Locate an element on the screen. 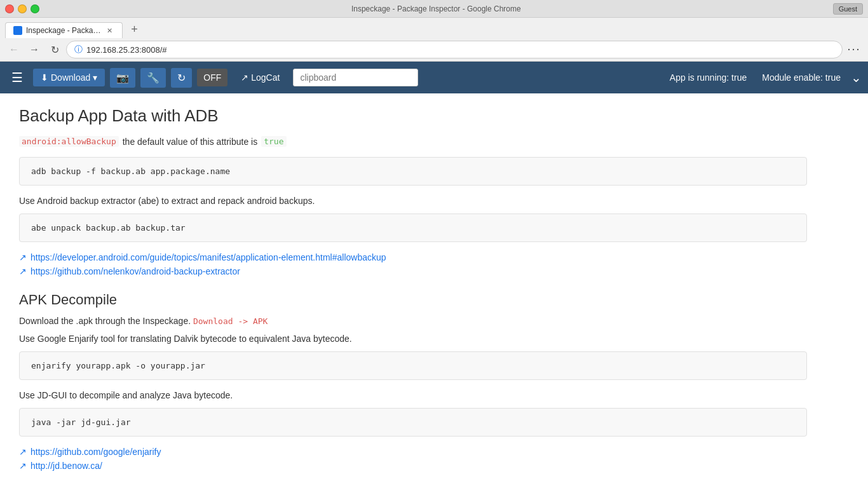 The image size is (868, 488). camera-button: 📷 is located at coordinates (123, 78).